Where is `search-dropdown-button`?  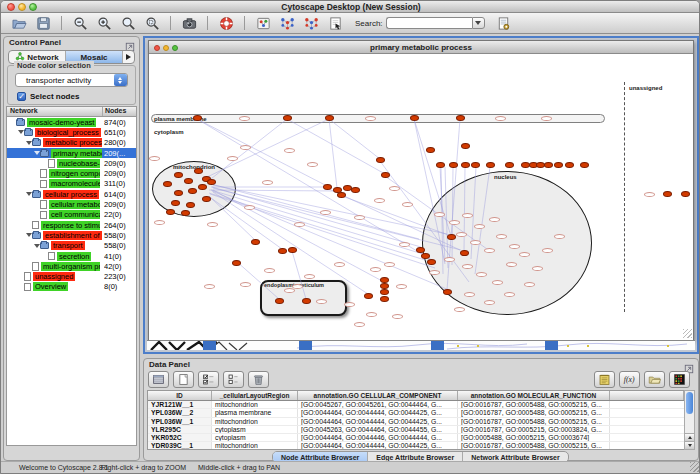 search-dropdown-button is located at coordinates (478, 23).